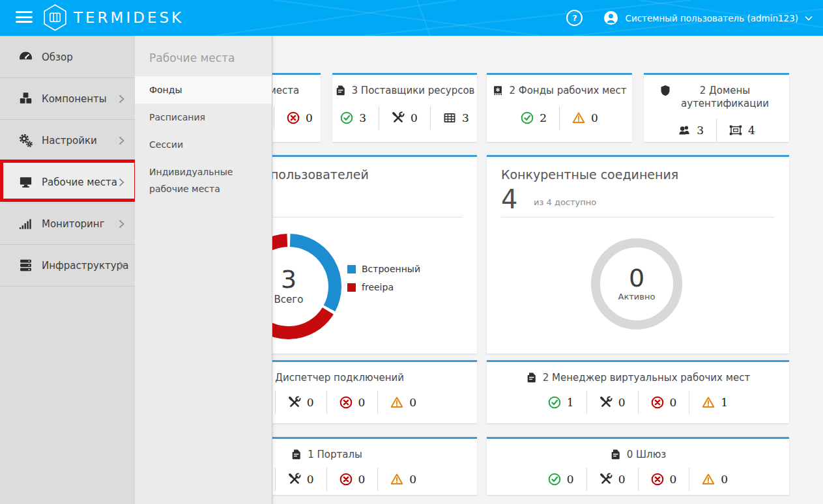 The width and height of the screenshot is (823, 504). What do you see at coordinates (665, 91) in the screenshot?
I see `shield-icon` at bounding box center [665, 91].